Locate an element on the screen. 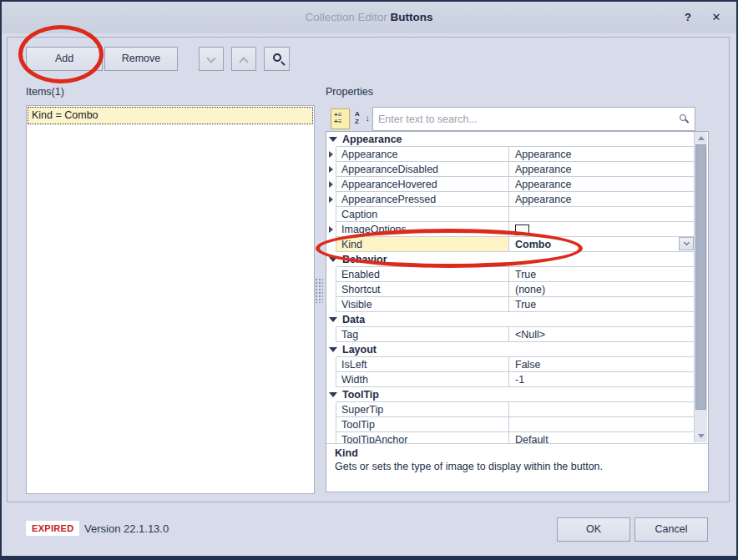 Image resolution: width=738 pixels, height=560 pixels. property-row: ToolTipAnchor Default is located at coordinates (511, 437).